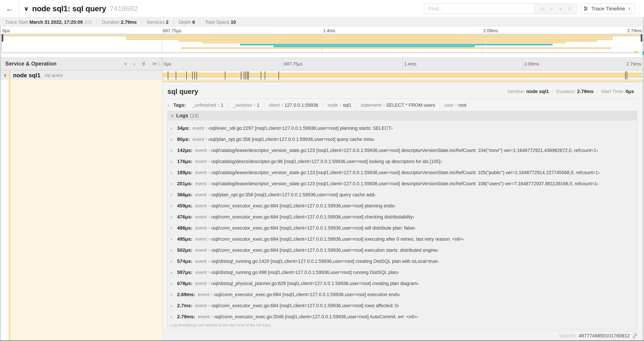  Describe the element at coordinates (134, 64) in the screenshot. I see `expand-one-icon: ›` at that location.